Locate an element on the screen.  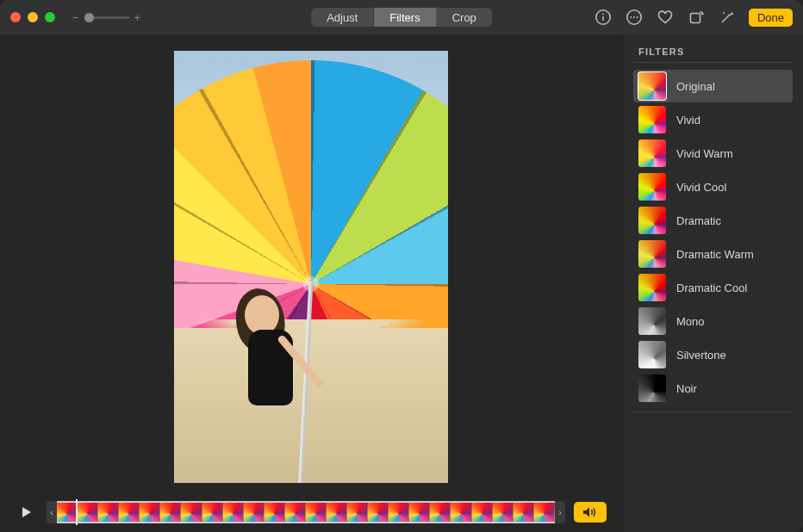
video-timeline: ‹ › is located at coordinates (306, 512).